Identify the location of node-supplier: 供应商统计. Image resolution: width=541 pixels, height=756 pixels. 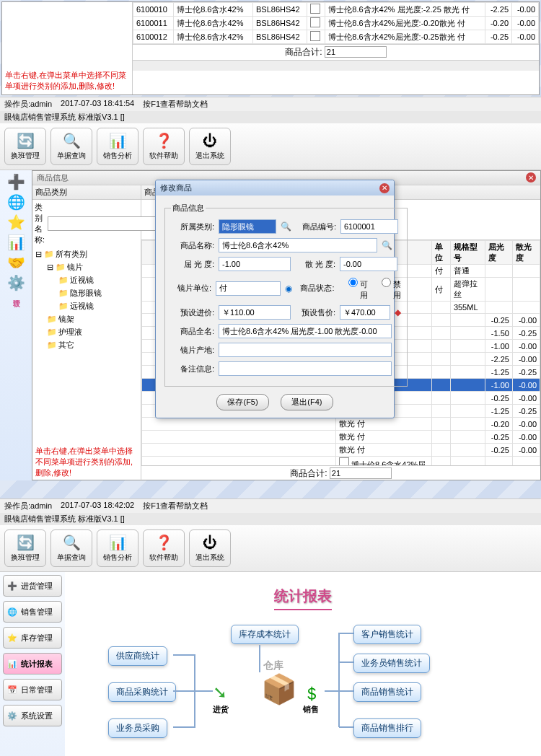
(138, 656).